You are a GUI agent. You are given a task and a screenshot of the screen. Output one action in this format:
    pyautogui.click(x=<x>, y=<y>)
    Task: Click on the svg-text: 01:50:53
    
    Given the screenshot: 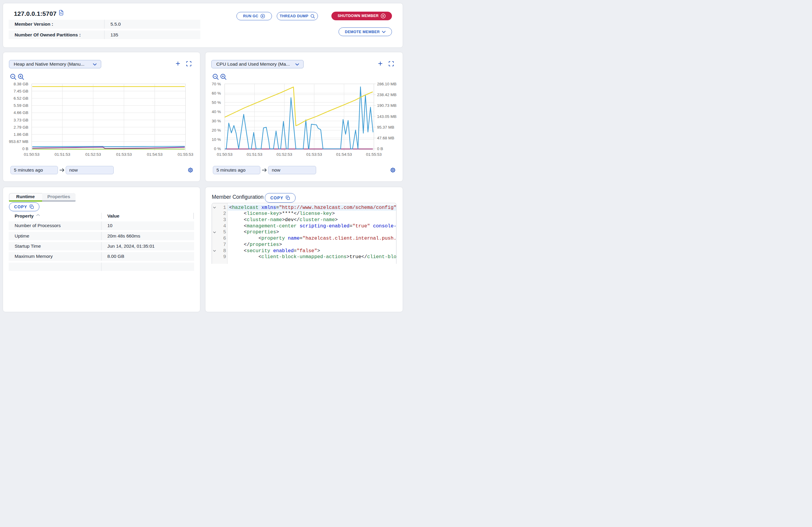 What is the action you would take?
    pyautogui.click(x=224, y=154)
    